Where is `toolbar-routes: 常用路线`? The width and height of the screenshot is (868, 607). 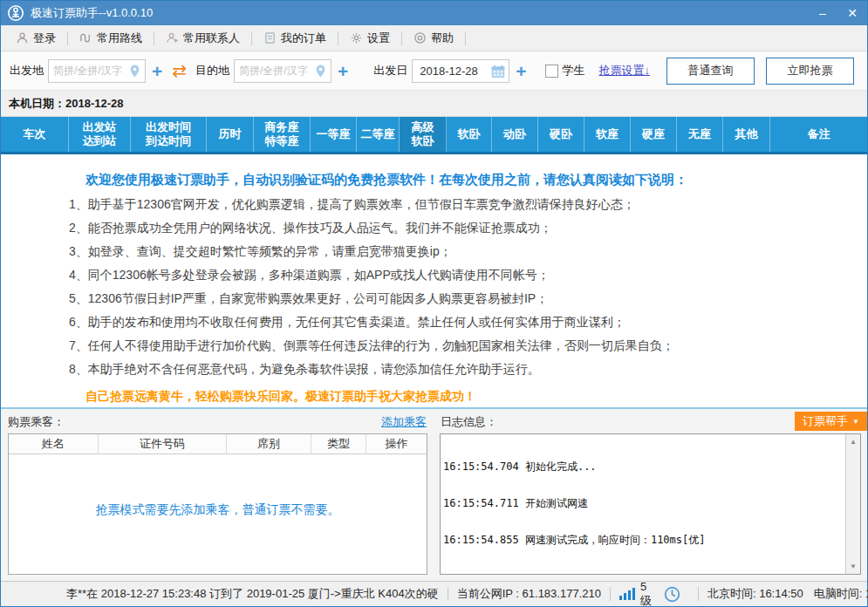
toolbar-routes: 常用路线 is located at coordinates (111, 38).